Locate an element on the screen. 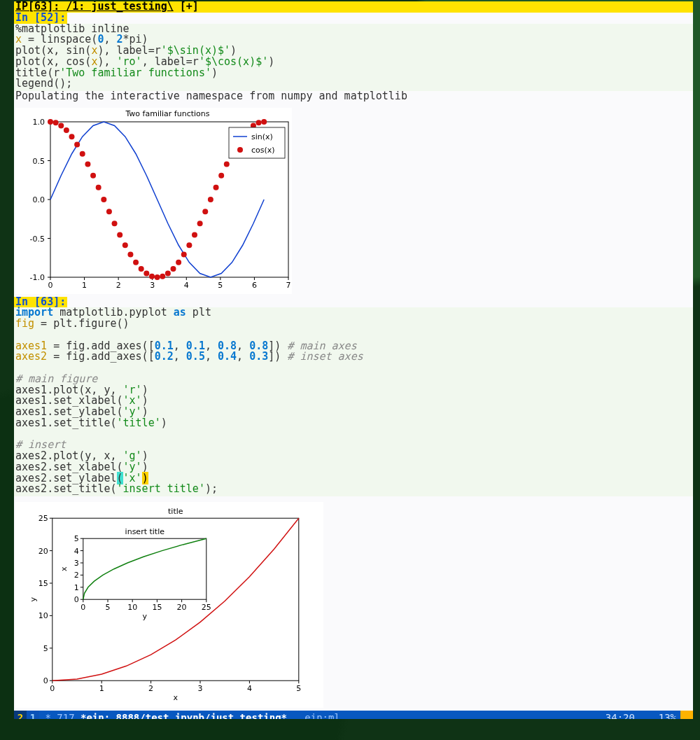  plot-inset: 0123450510152025titlexy0510152025012345i… is located at coordinates (169, 605).